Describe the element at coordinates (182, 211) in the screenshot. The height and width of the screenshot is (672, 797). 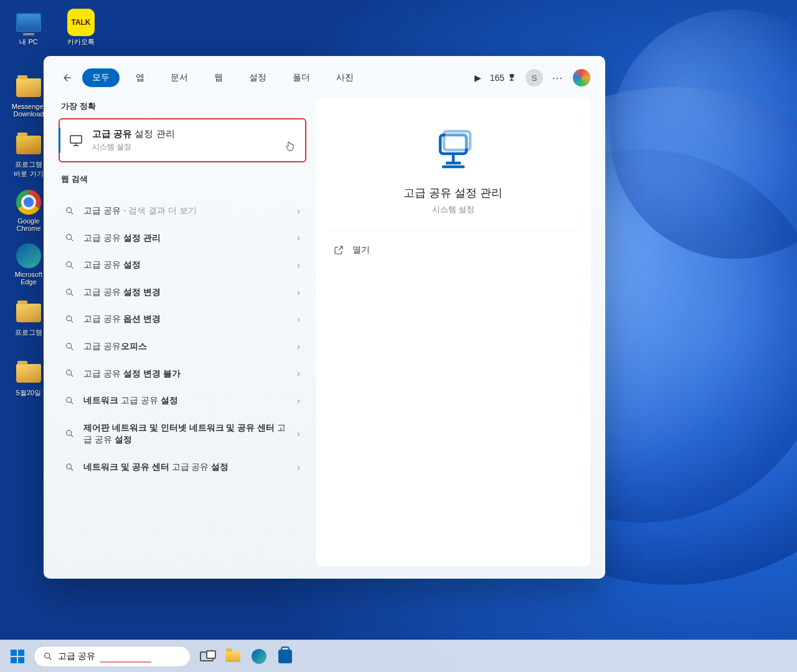
I see `web-result-item: 고급 공유 - 검색 결과 더 보기 ›` at that location.